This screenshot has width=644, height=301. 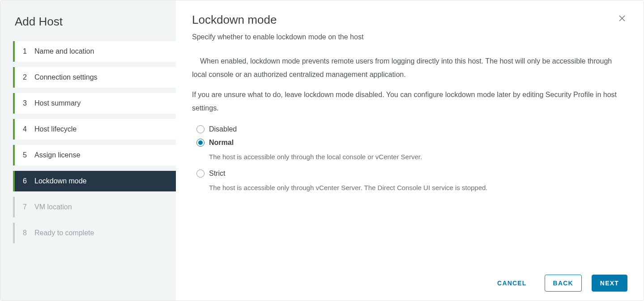 What do you see at coordinates (26, 181) in the screenshot?
I see `step-number: 6` at bounding box center [26, 181].